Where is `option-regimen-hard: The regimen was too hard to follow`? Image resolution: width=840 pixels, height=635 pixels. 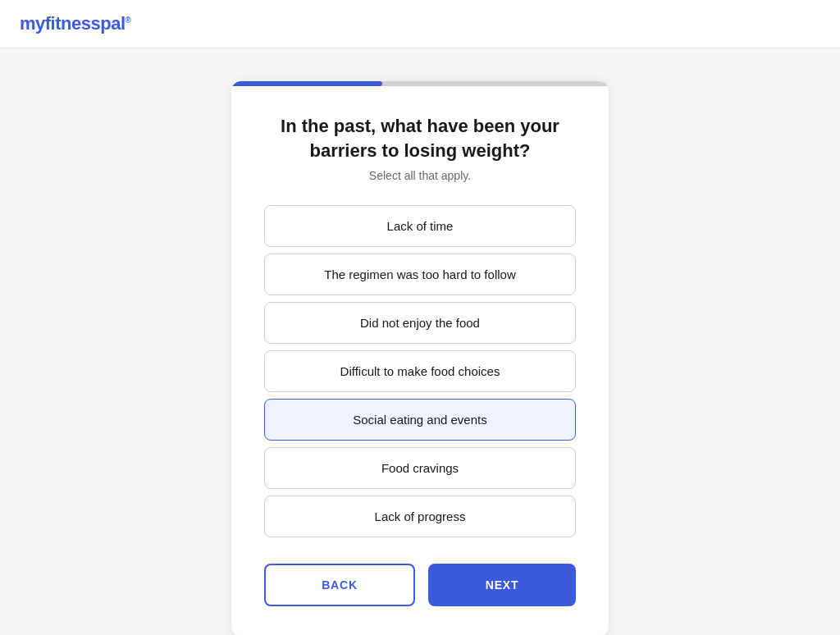 option-regimen-hard: The regimen was too hard to follow is located at coordinates (420, 274).